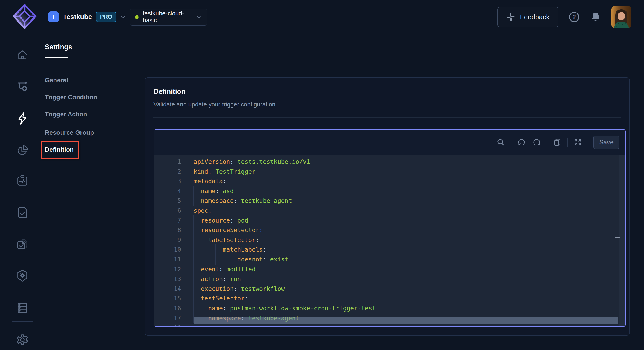 This screenshot has width=644, height=350. Describe the element at coordinates (174, 260) in the screenshot. I see `line-number: 11` at that location.